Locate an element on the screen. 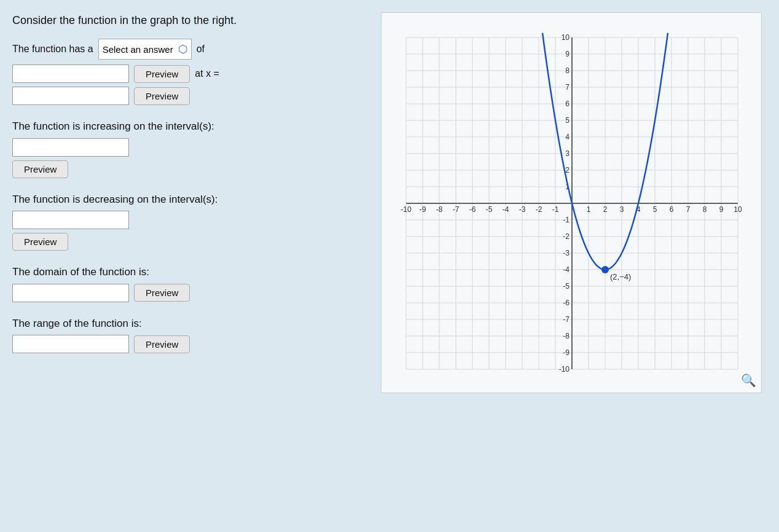 Image resolution: width=779 pixels, height=532 pixels. preview-button-increasing: Preview is located at coordinates (41, 170).